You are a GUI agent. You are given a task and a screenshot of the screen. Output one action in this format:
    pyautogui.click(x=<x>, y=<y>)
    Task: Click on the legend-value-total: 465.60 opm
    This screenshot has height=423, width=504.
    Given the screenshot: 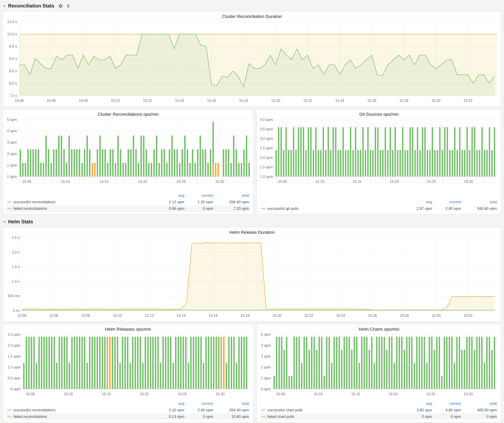 What is the action you would take?
    pyautogui.click(x=479, y=410)
    